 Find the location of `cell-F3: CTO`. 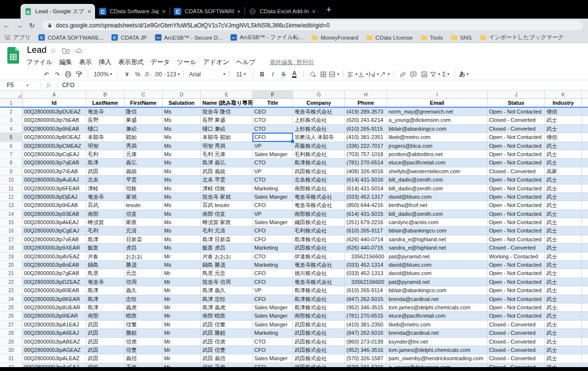

cell-F3: CTO is located at coordinates (273, 120).